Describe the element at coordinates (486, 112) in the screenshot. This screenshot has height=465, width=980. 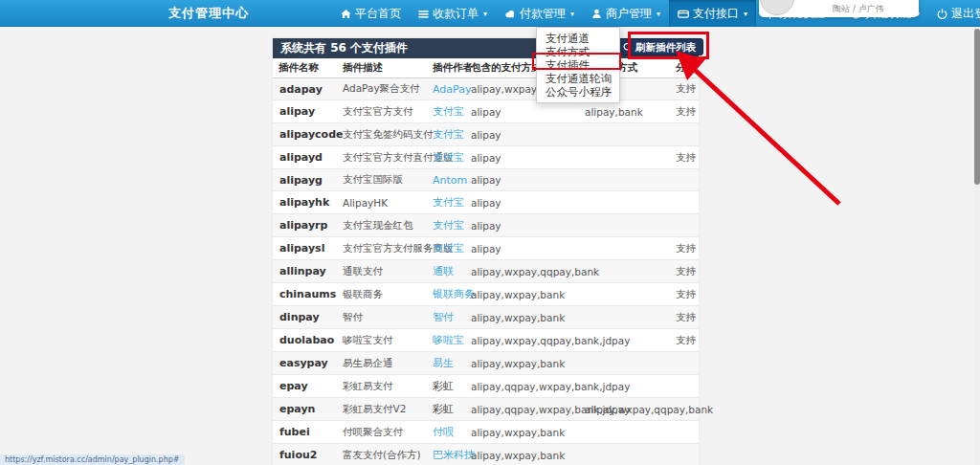
I see `table-row: alipay支付宝官方支付支付宝alipayalipay,bank支持` at that location.